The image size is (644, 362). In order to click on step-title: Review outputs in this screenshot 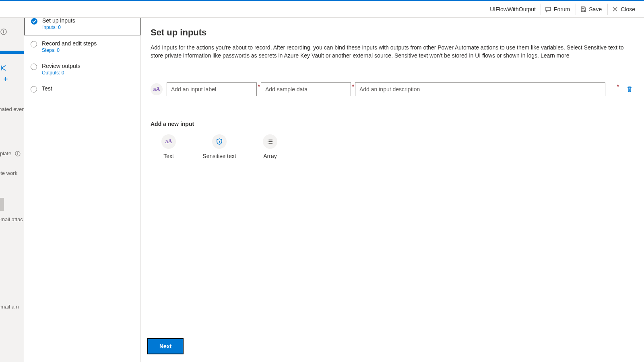, I will do `click(61, 66)`.